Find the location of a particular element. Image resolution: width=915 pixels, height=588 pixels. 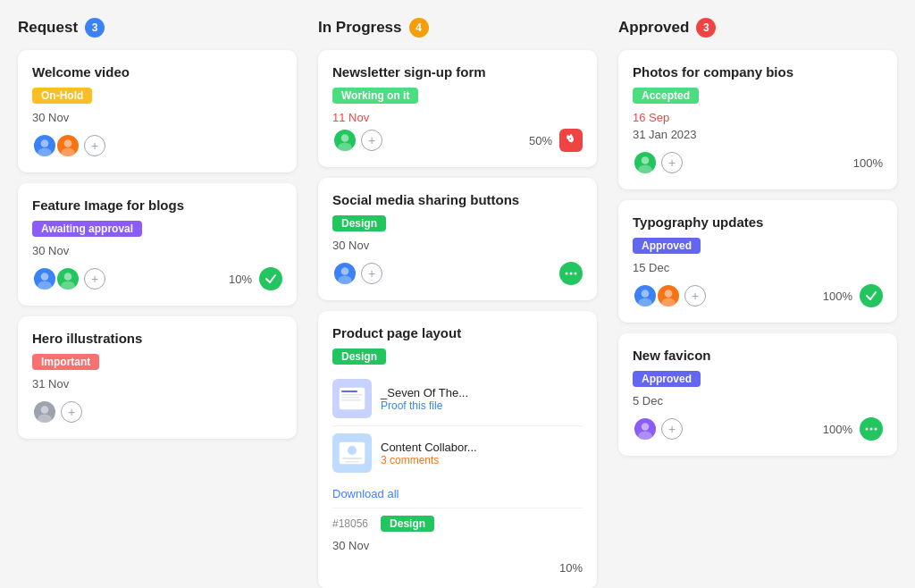

card-tag: Awaiting approval is located at coordinates (88, 229).